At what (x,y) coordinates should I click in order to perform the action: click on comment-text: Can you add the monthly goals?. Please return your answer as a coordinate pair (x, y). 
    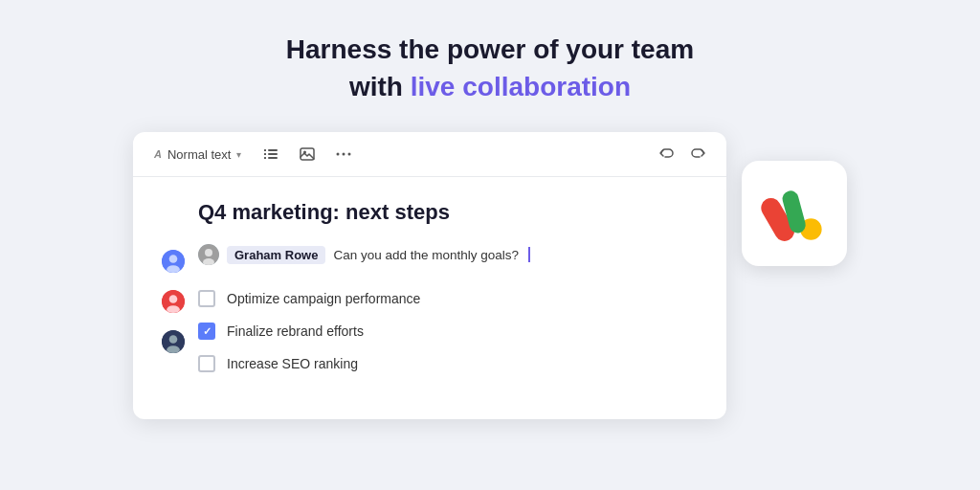
    Looking at the image, I should click on (426, 255).